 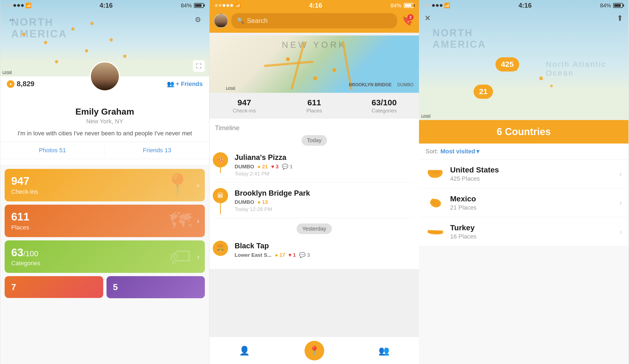 What do you see at coordinates (384, 351) in the screenshot?
I see `friends-nav-icon: 👥` at bounding box center [384, 351].